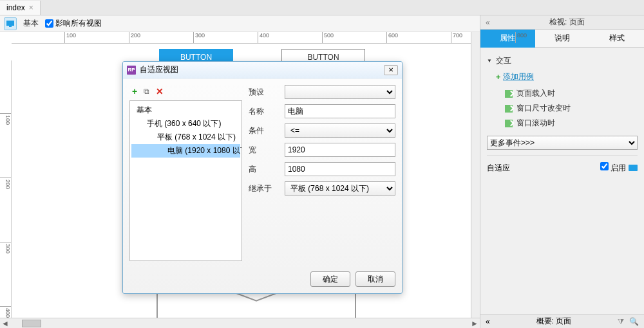 This screenshot has height=328, width=644. Describe the element at coordinates (264, 131) in the screenshot. I see `condition-label: 条件` at that location.